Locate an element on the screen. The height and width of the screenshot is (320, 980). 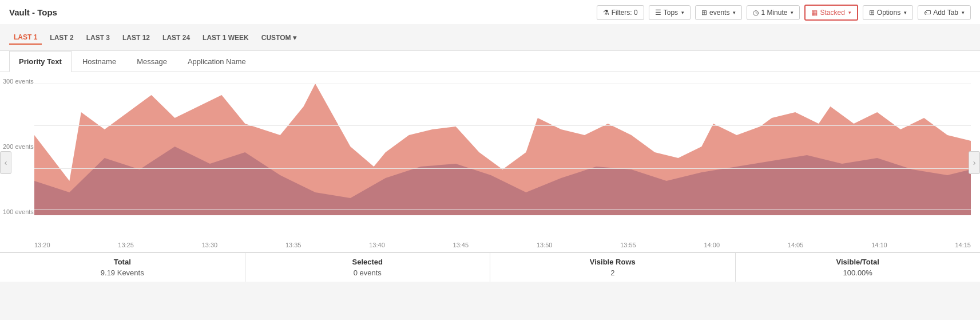
events-icon: ⊞ is located at coordinates (704, 13).